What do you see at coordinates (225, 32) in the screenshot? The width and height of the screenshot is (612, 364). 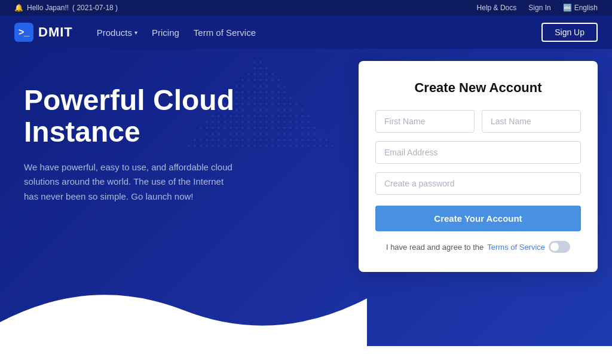 I see `terms-nav-link: Term of Service` at bounding box center [225, 32].